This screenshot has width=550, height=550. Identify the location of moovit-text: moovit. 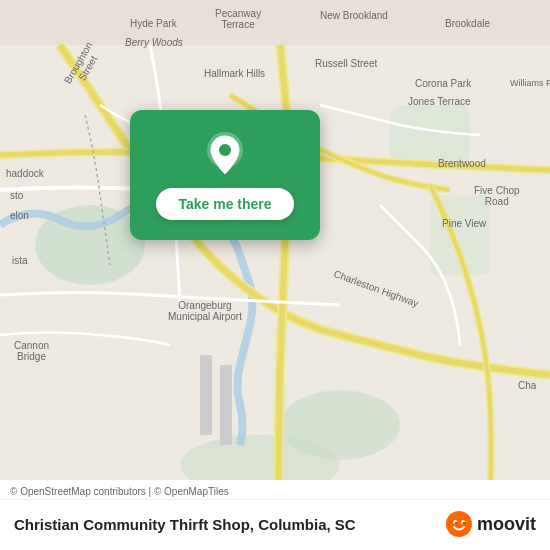
(506, 524).